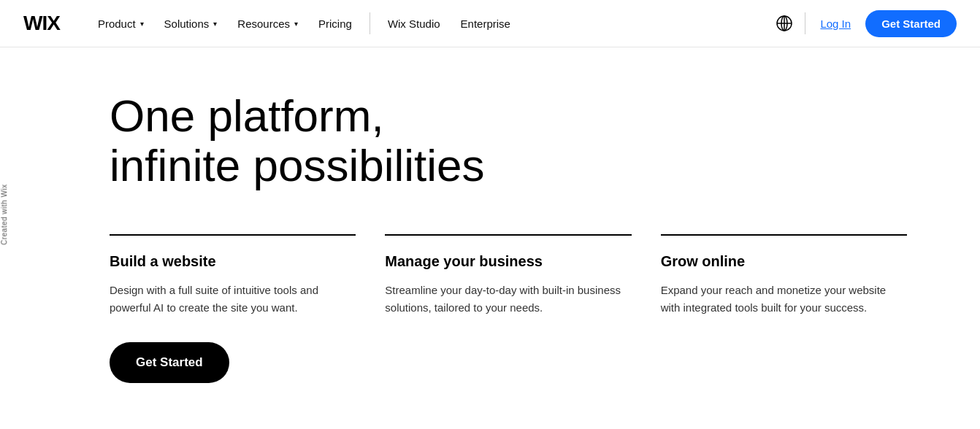 The height and width of the screenshot is (429, 980). Describe the element at coordinates (508, 261) in the screenshot. I see `card-title: Manage your business` at that location.